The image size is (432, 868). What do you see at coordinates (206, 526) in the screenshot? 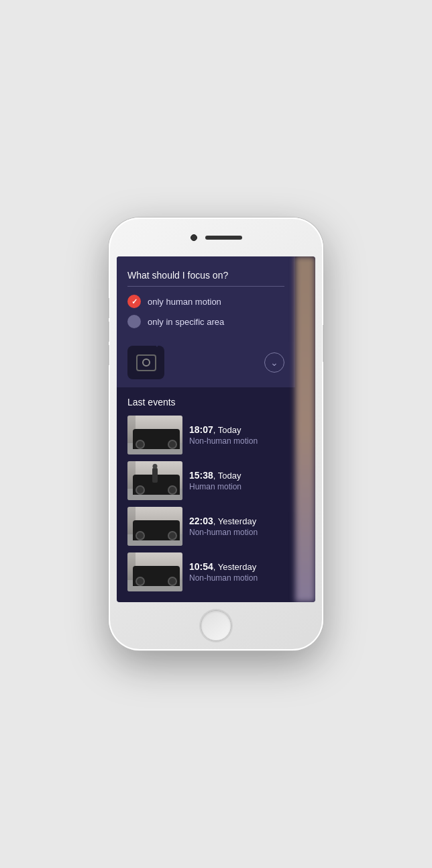
I see `event-item-3: 22:03, Yesterday Non-human motion` at bounding box center [206, 526].